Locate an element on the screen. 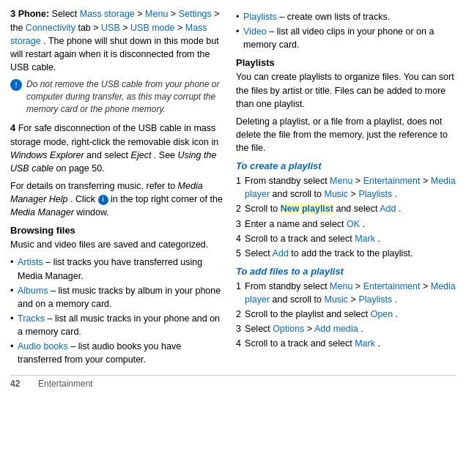 The width and height of the screenshot is (466, 476). item-4-text1: For safe disconnection of the USB cable … is located at coordinates (114, 135).